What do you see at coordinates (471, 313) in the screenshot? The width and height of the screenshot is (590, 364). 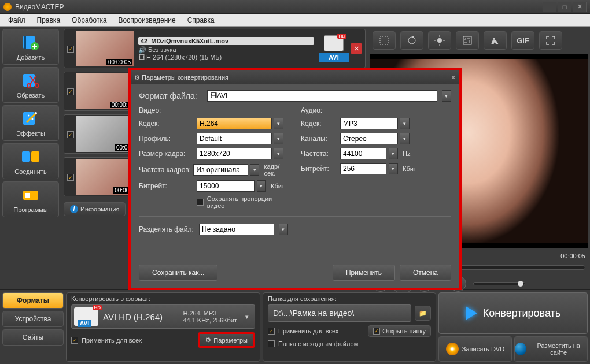 I see `play-triangle-icon` at bounding box center [471, 313].